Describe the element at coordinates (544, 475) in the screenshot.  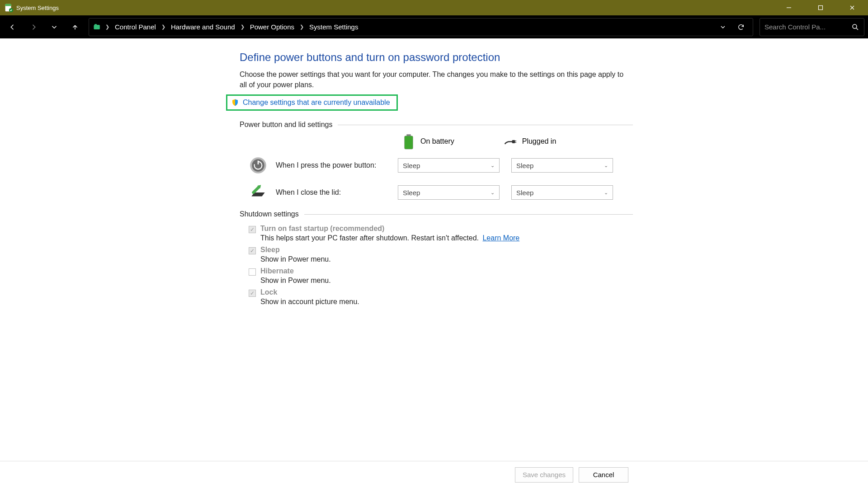
I see `save-button: Save changes` at that location.